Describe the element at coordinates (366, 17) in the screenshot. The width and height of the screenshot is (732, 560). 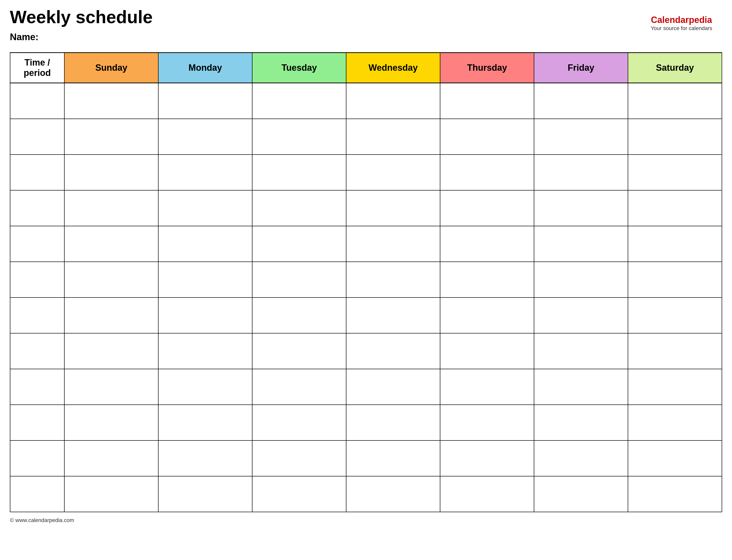
I see `page-title: Weekly schedule` at that location.